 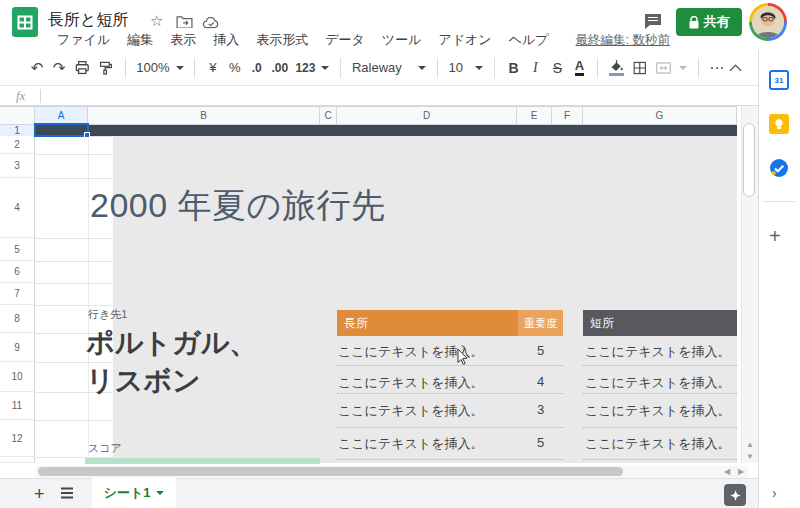 What do you see at coordinates (160, 68) in the screenshot?
I see `zoom-select: 100%` at bounding box center [160, 68].